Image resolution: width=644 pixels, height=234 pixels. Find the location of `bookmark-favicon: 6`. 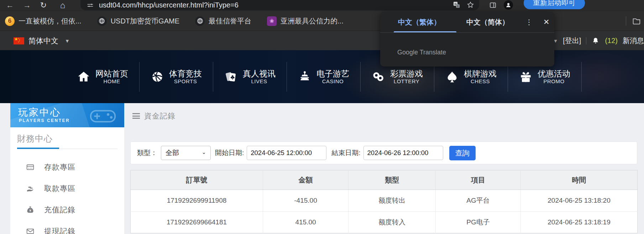

bookmark-favicon: 6 is located at coordinates (10, 21).